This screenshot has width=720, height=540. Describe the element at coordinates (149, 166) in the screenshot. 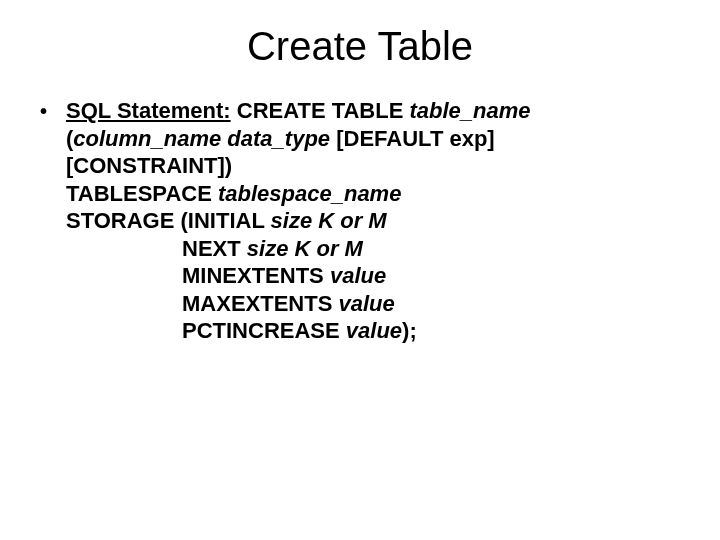

I see `l3-constraint: [CONSTRAINT])` at that location.